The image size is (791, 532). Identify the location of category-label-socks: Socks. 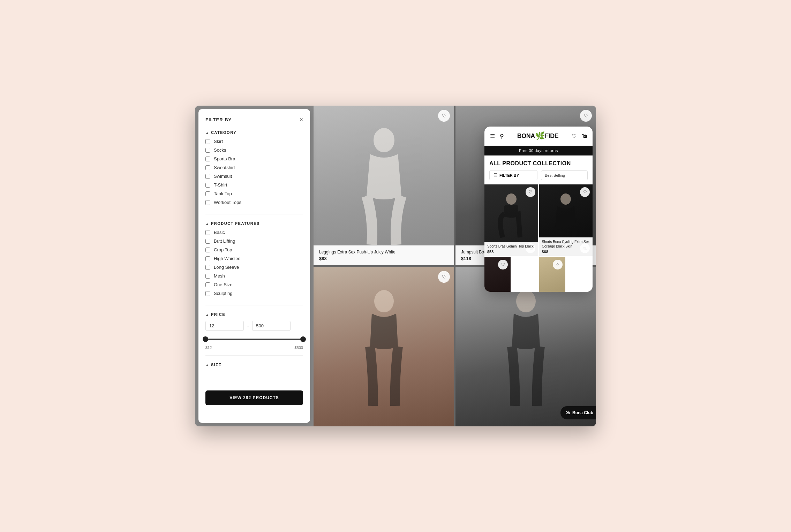
(220, 150).